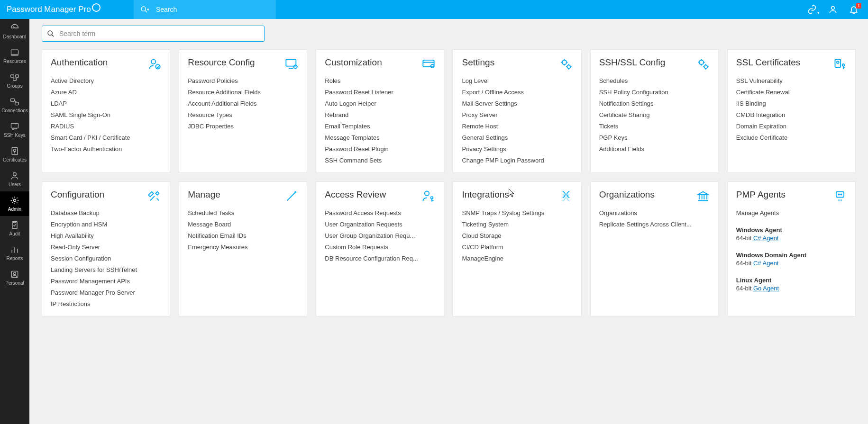 This screenshot has width=868, height=424. What do you see at coordinates (380, 213) in the screenshot?
I see `card-link: Password Access Requests` at bounding box center [380, 213].